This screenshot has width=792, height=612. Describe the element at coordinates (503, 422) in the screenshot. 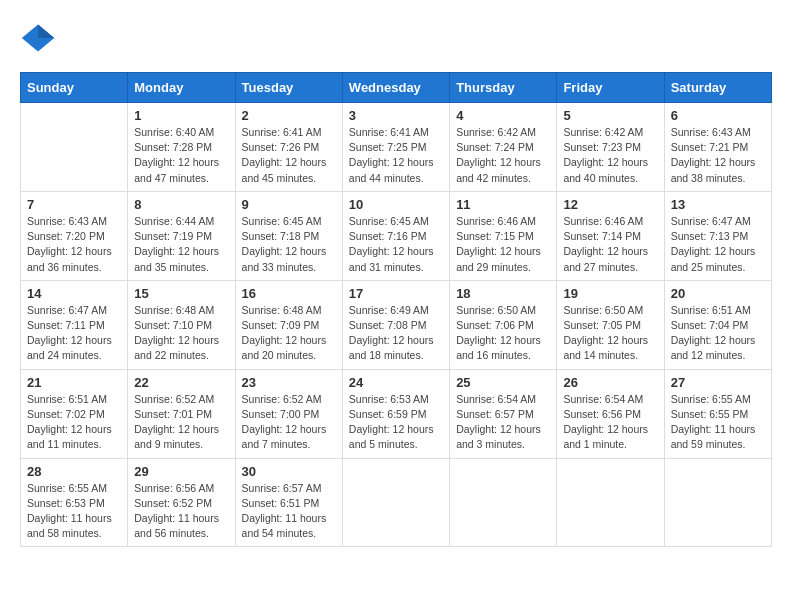

I see `day-info: Sunrise: 6:54 AMSunset: 6:57 PMDaylight:…` at that location.